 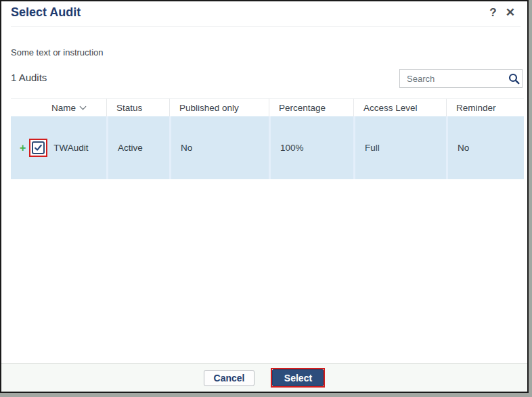 What do you see at coordinates (64, 108) in the screenshot?
I see `column-header-name-label: Name` at bounding box center [64, 108].